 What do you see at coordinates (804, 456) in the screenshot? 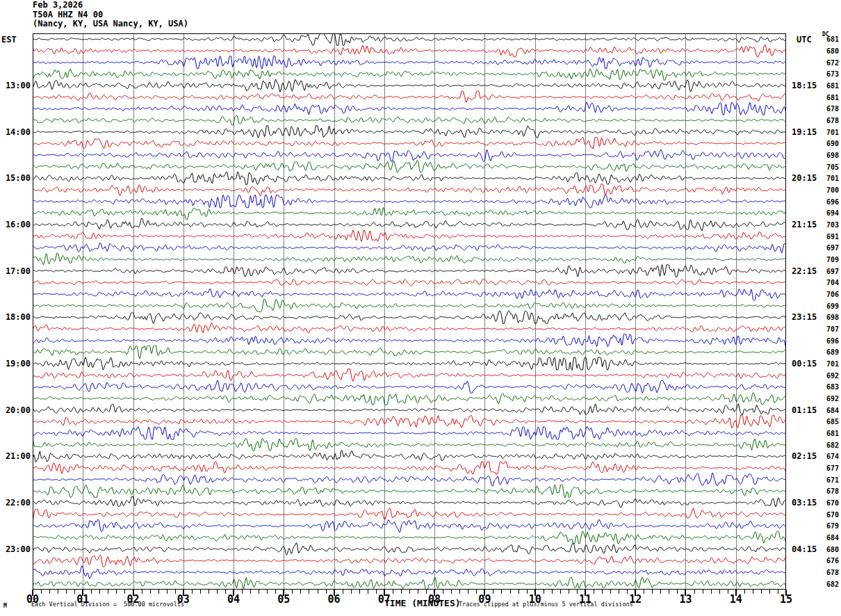
I see `utc-hour-label: 02:15` at bounding box center [804, 456].